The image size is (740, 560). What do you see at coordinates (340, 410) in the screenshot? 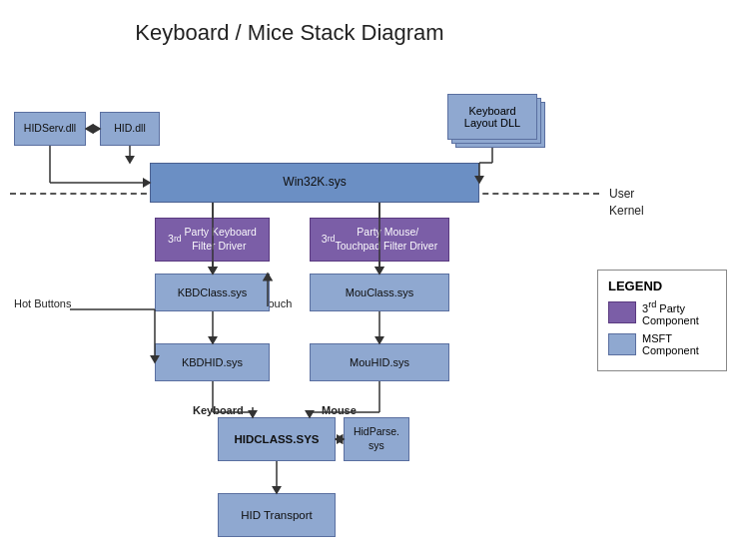
I see `mouse-label: Mouse` at bounding box center [340, 410].